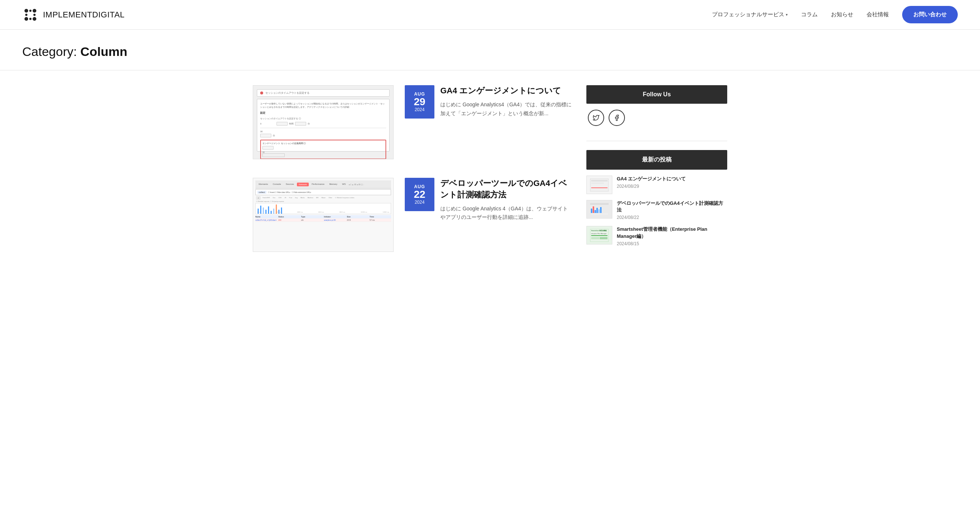  I want to click on follow-us-section: Follow Us, so click(657, 109).